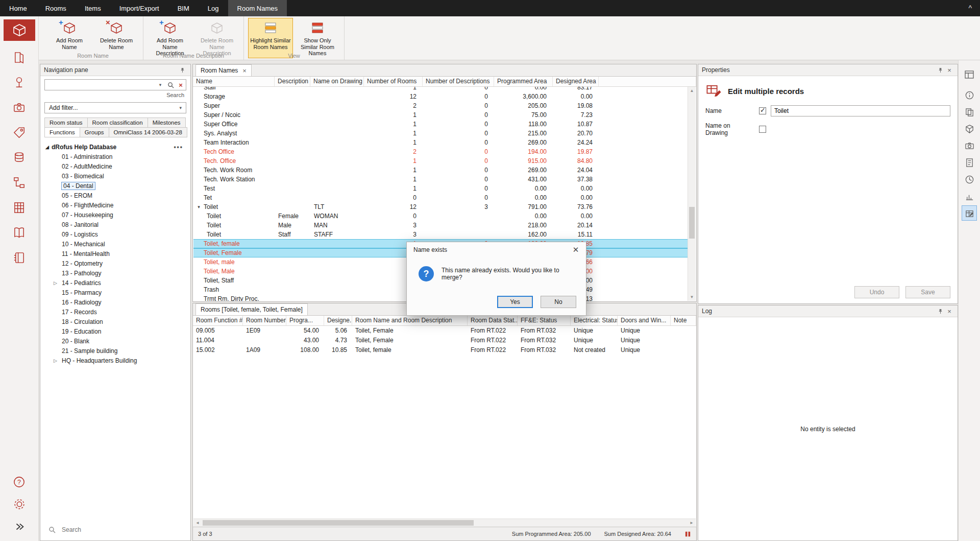 This screenshot has height=541, width=980. Describe the element at coordinates (440, 115) in the screenshot. I see `table-row: Super / Ncoic1075.007.23` at that location.